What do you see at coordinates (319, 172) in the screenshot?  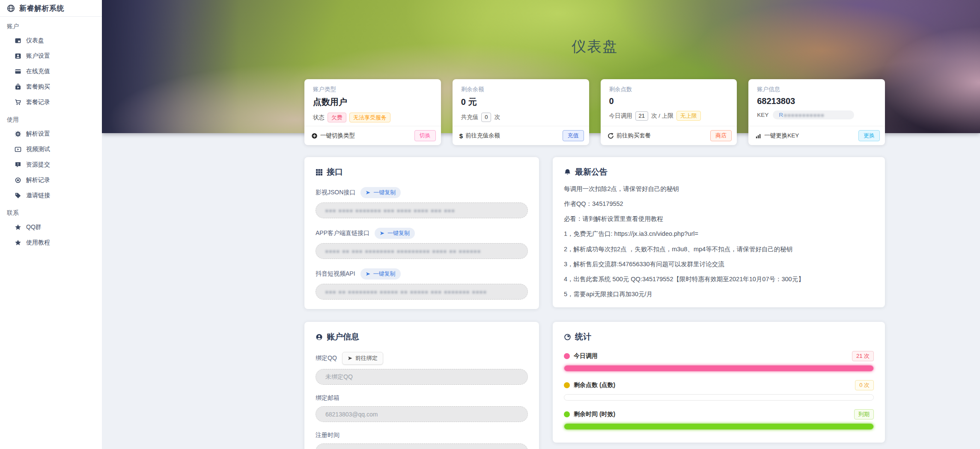 I see `grid-icon` at bounding box center [319, 172].